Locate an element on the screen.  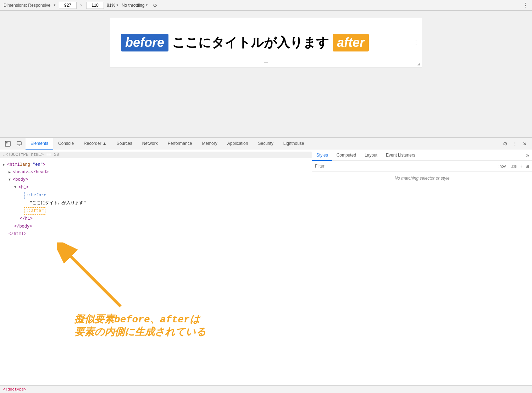
dimensions-label: Dimensions: Responsive is located at coordinates (27, 5).